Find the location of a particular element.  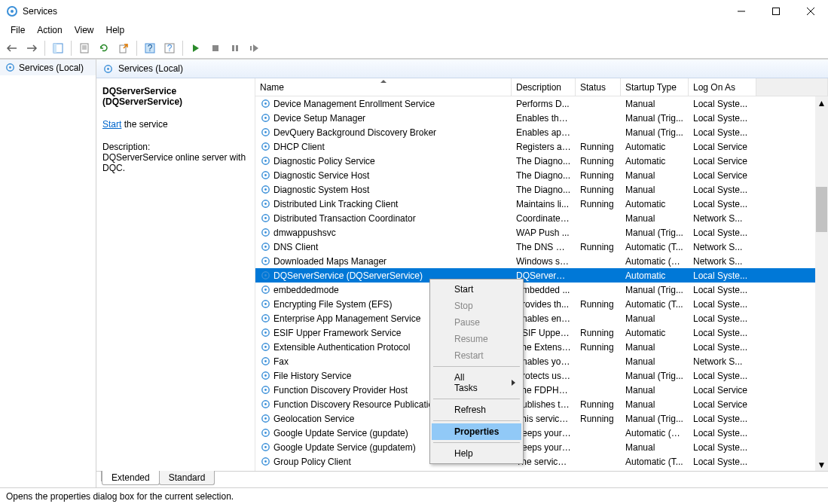

stop-service-button is located at coordinates (215, 48).